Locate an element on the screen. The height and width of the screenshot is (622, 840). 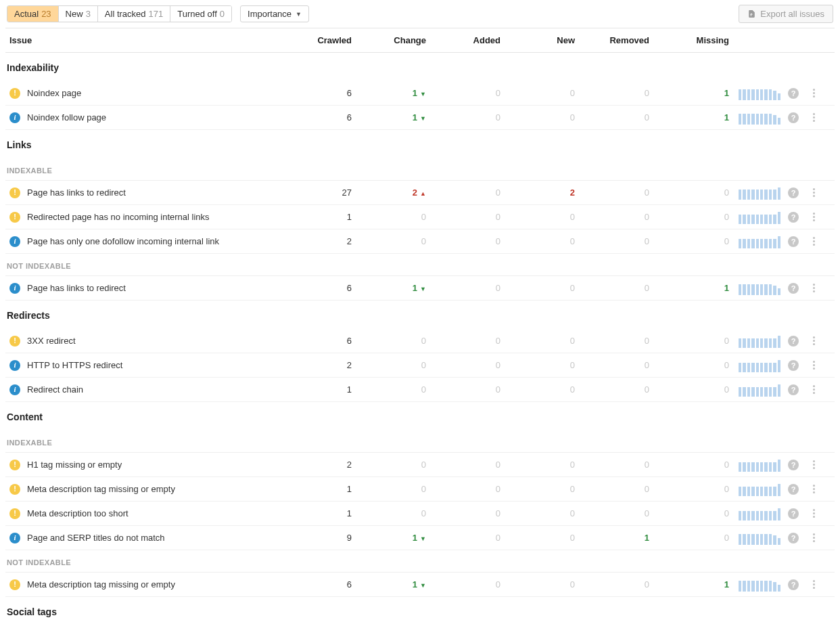
issue-label: HTTP to HTTPS redirect is located at coordinates (74, 365).